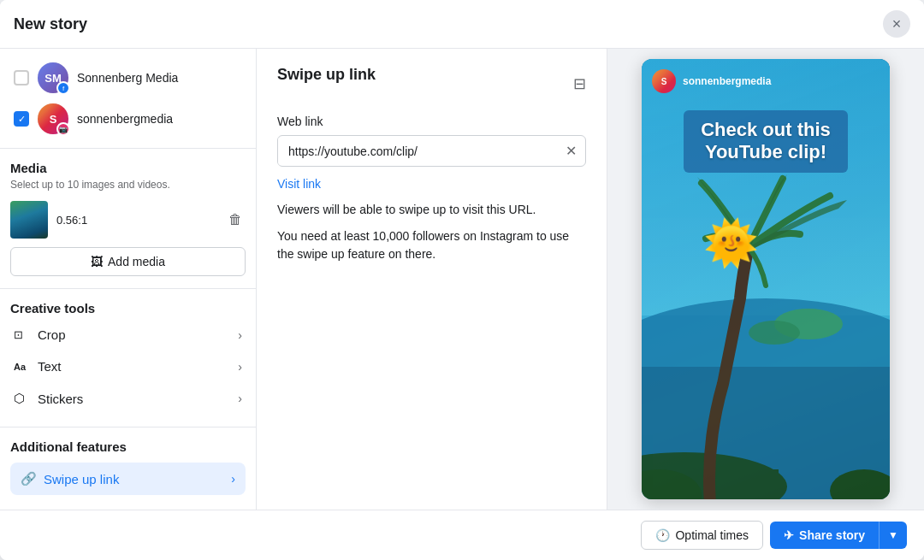  I want to click on account-checkbox-instagram: ✓, so click(21, 119).